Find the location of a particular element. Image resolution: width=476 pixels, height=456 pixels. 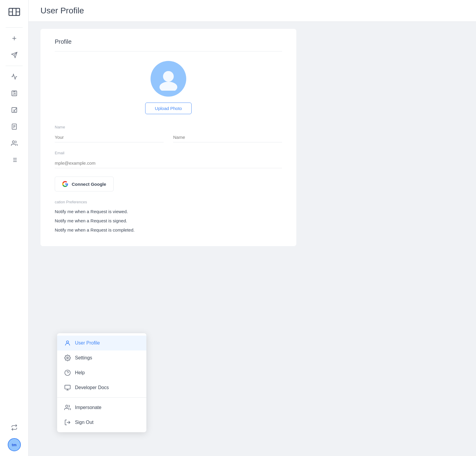

connect-google-label: Connect Google is located at coordinates (89, 184).